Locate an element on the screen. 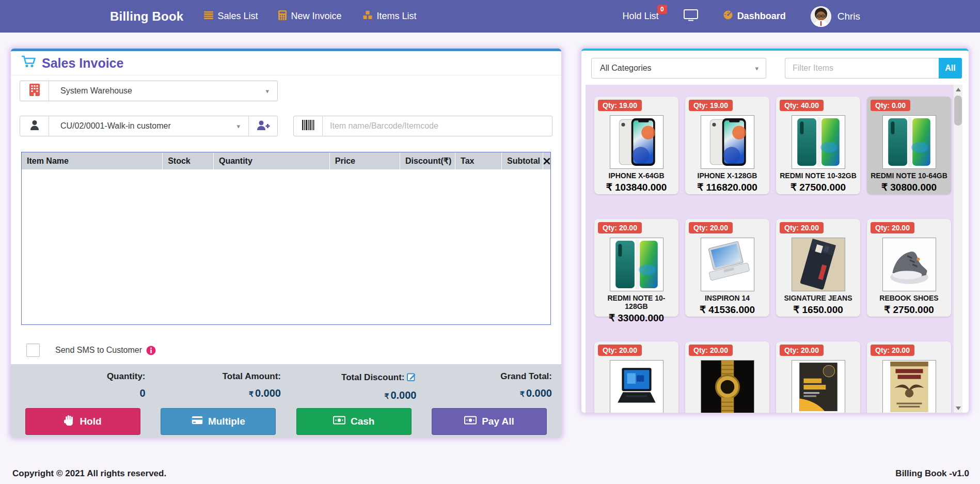  invoice-totals-bar: Quantity: 0 Total Amount: ₹0.000 Total D… is located at coordinates (286, 401).